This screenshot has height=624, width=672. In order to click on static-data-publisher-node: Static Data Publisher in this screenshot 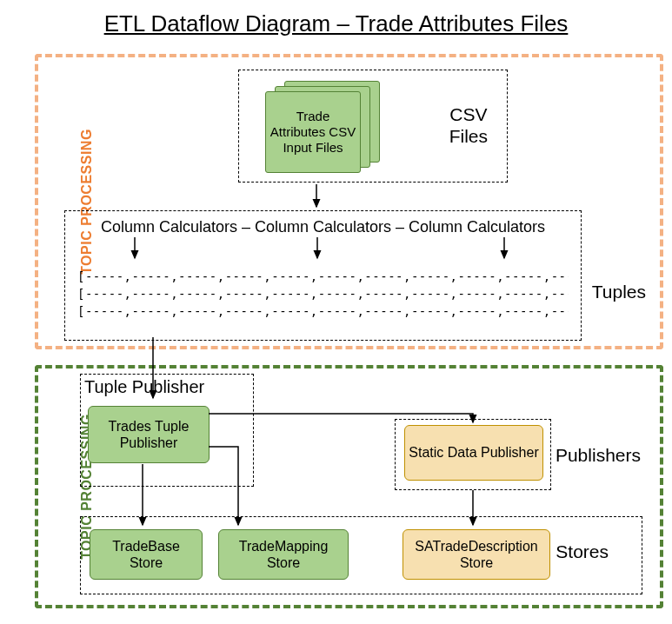, I will do `click(474, 453)`.